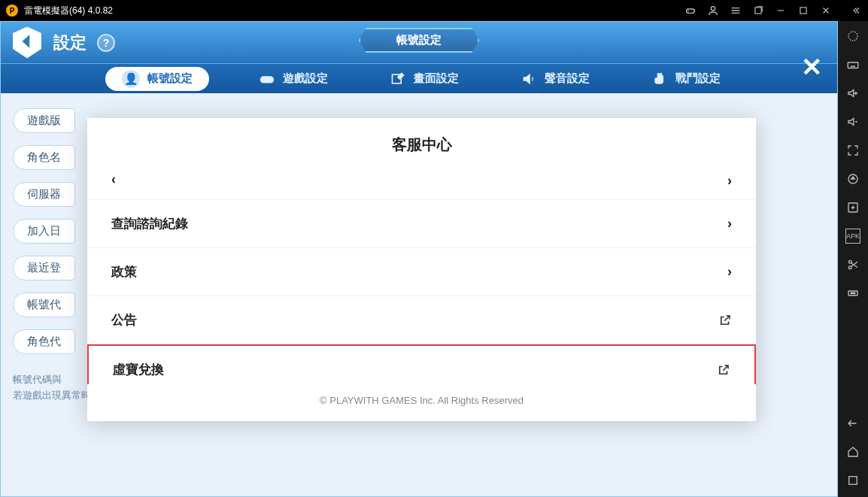  Describe the element at coordinates (267, 79) in the screenshot. I see `controller-icon` at that location.